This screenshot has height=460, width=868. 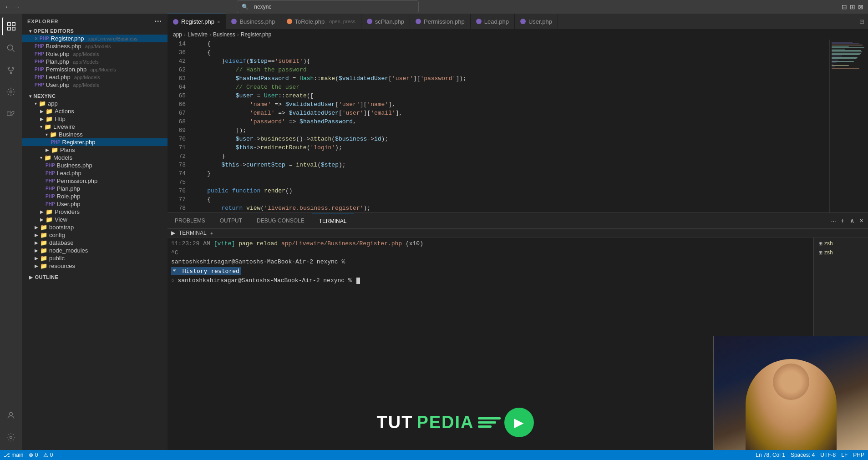 What do you see at coordinates (95, 126) in the screenshot?
I see `livewire-folder: ▾ 📁 Livewire` at bounding box center [95, 126].